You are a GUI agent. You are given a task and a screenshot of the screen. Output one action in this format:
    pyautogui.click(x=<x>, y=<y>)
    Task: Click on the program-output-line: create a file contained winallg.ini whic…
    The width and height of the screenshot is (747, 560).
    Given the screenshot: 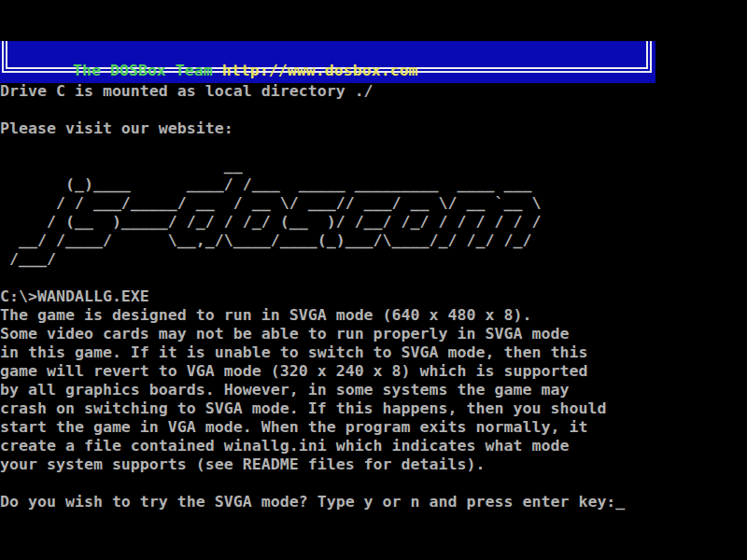 What is the action you would take?
    pyautogui.click(x=374, y=446)
    